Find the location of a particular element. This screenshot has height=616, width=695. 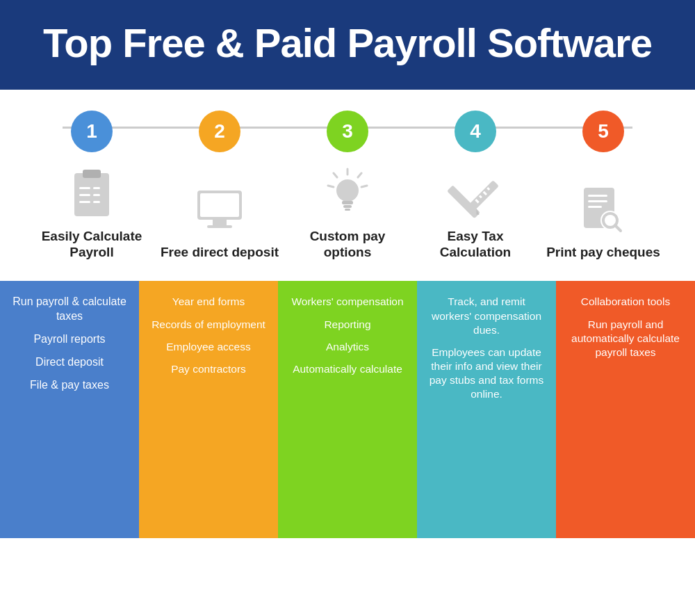

tools-icon is located at coordinates (475, 194).